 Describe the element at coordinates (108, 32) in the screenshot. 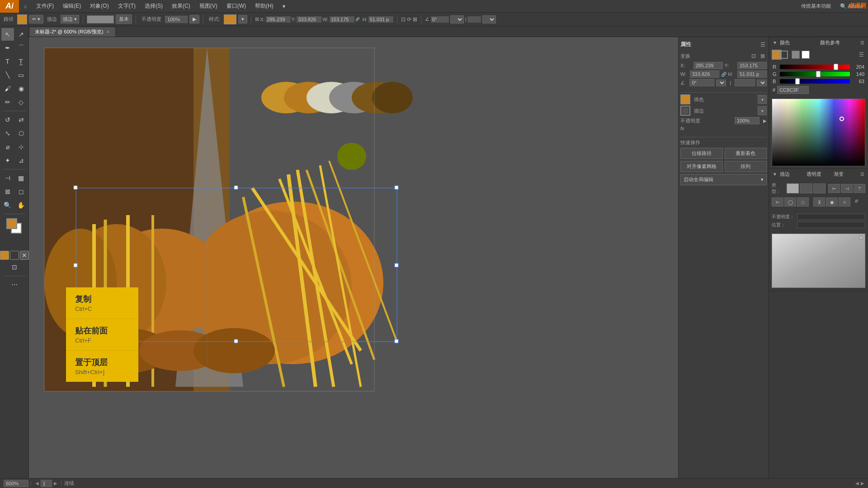

I see `tab-close-btn: ✕` at that location.